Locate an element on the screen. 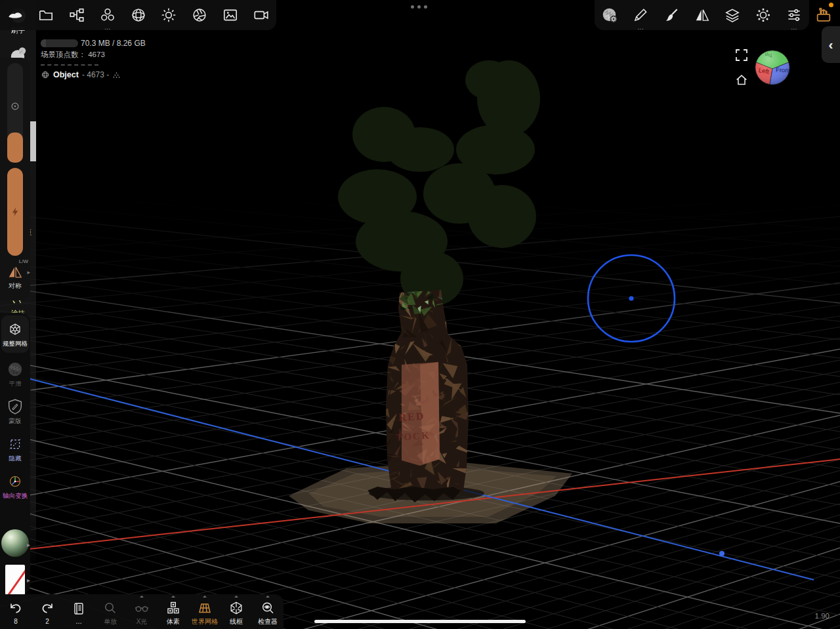 Image resolution: width=840 pixels, height=629 pixels. objects-button: … is located at coordinates (108, 15).